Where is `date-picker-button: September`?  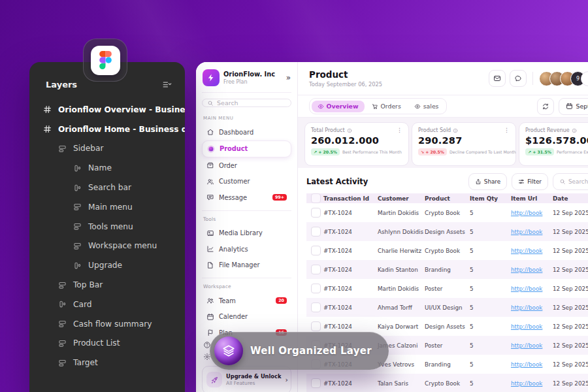 date-picker-button: September is located at coordinates (574, 106).